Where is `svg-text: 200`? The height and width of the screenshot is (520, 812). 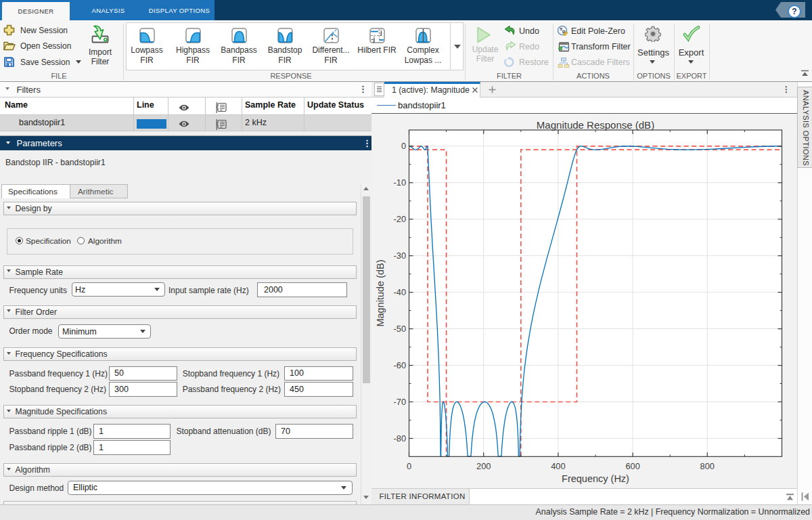 svg-text: 200 is located at coordinates (483, 466).